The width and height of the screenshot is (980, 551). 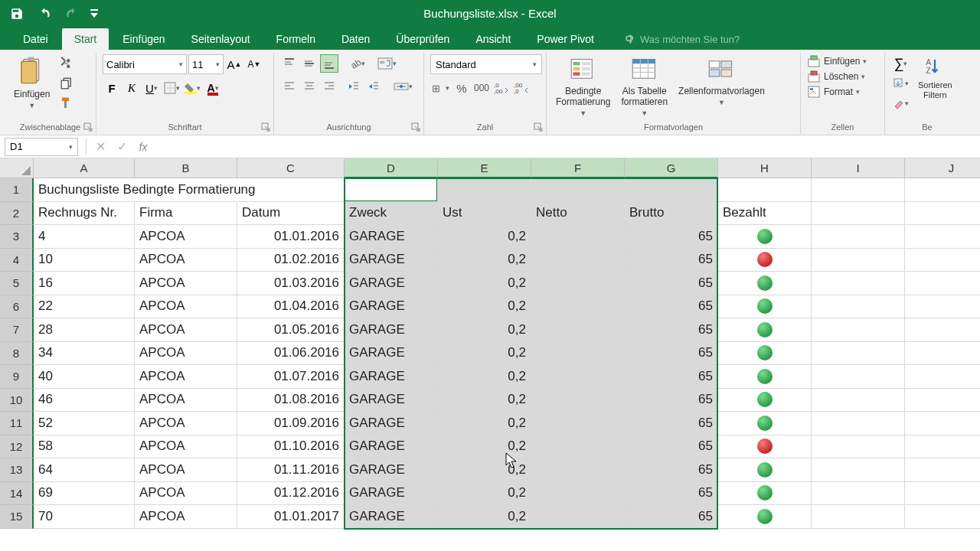 What do you see at coordinates (671, 517) in the screenshot?
I see `cell-G15: 65` at bounding box center [671, 517].